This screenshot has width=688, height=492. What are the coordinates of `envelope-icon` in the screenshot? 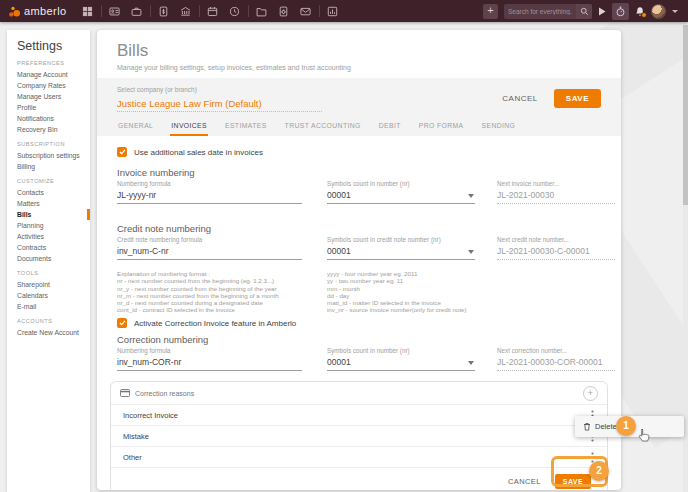 It's located at (306, 11).